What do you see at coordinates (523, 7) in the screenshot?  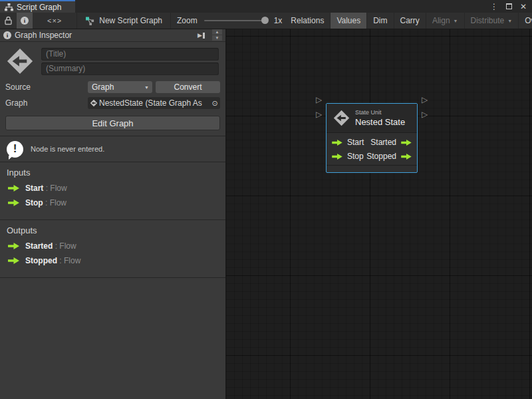 I see `close-icon: ✕` at bounding box center [523, 7].